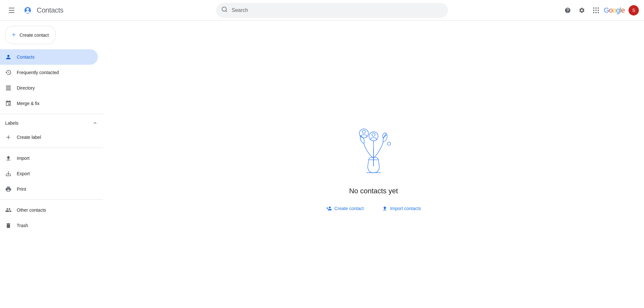 This screenshot has width=644, height=308. What do you see at coordinates (49, 210) in the screenshot?
I see `sidebar-item-other-contacts: Other contacts` at bounding box center [49, 210].